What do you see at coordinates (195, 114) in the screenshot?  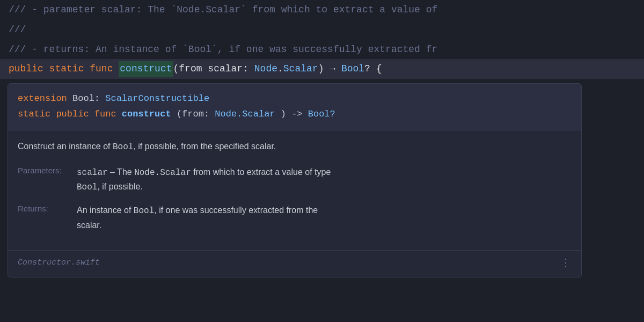 I see `header-params: (from:` at bounding box center [195, 114].